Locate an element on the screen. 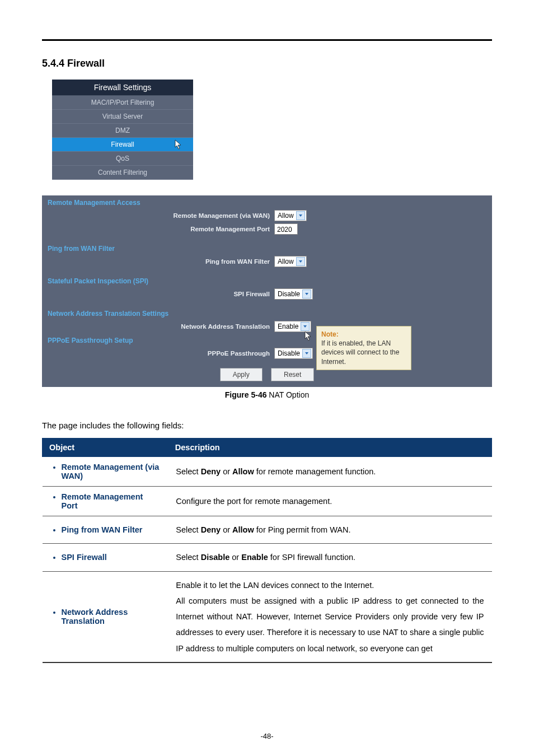  reset-button: Reset is located at coordinates (292, 375).